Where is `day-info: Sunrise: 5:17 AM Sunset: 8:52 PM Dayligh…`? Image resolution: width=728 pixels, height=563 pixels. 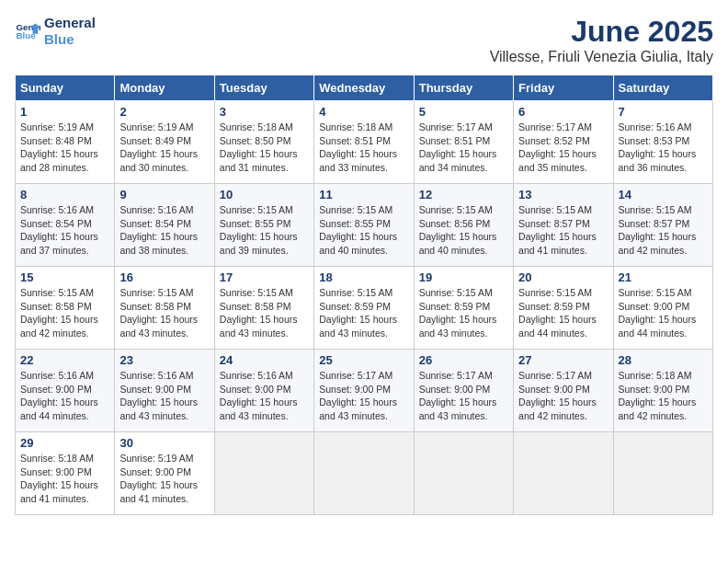
day-info: Sunrise: 5:17 AM Sunset: 8:52 PM Dayligh… is located at coordinates (563, 147).